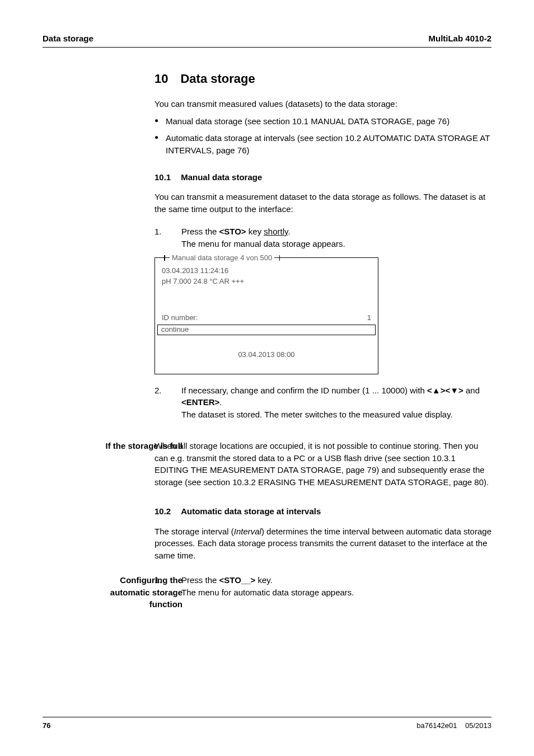 This screenshot has height=756, width=534. I want to click on id-label: ID number:, so click(180, 318).